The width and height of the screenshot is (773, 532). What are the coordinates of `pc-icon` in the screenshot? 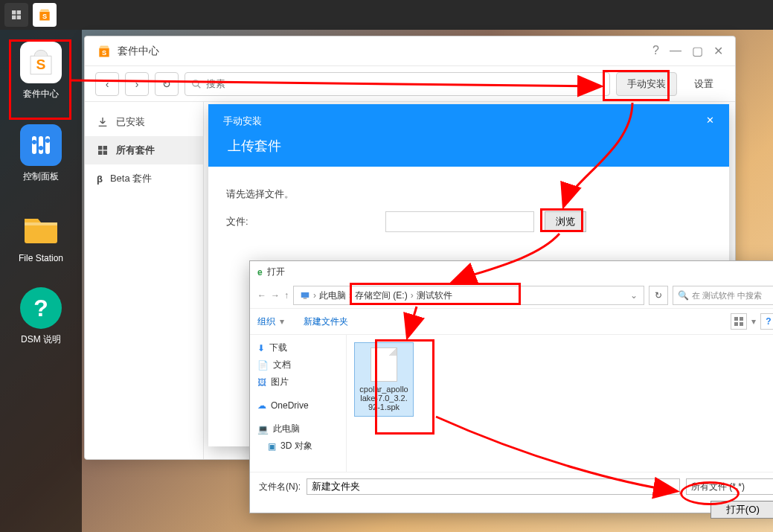 It's located at (305, 295).